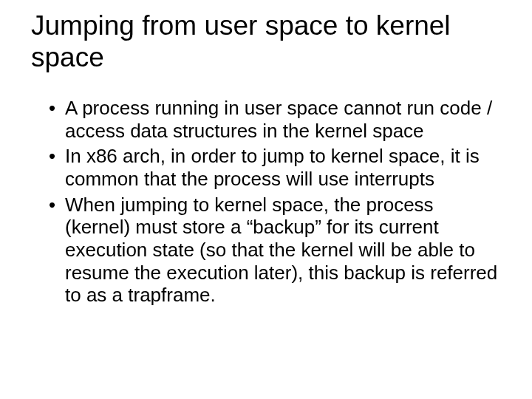 The width and height of the screenshot is (532, 399). What do you see at coordinates (266, 41) in the screenshot?
I see `slide-title: Jumping from user space to kernel space` at bounding box center [266, 41].